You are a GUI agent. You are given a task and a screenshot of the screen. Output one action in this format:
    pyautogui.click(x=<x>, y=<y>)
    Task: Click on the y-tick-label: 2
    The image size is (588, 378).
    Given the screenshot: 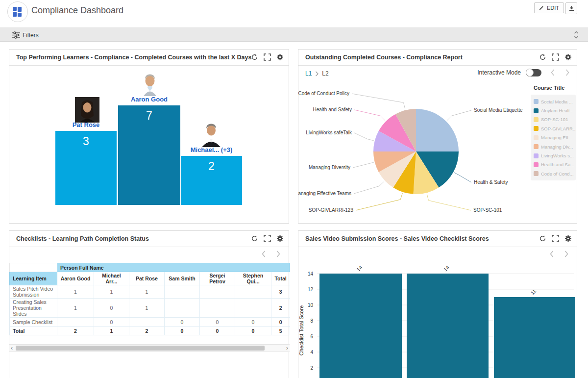 What is the action you would take?
    pyautogui.click(x=312, y=368)
    